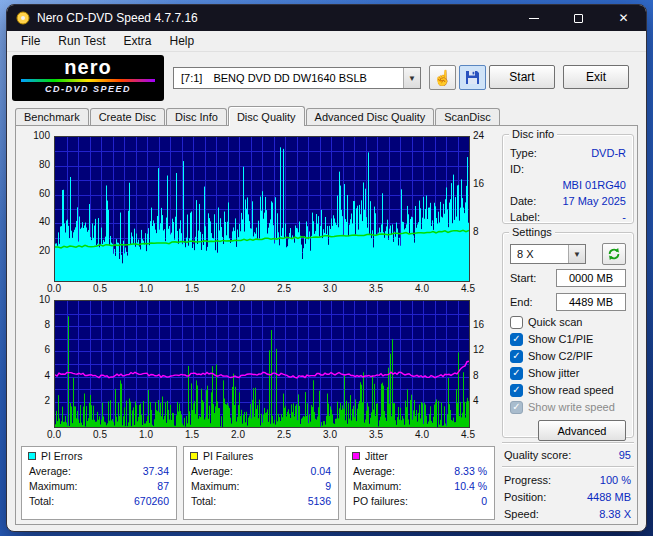 Image resolution: width=653 pixels, height=536 pixels. I want to click on hand-icon: ☝, so click(442, 78).